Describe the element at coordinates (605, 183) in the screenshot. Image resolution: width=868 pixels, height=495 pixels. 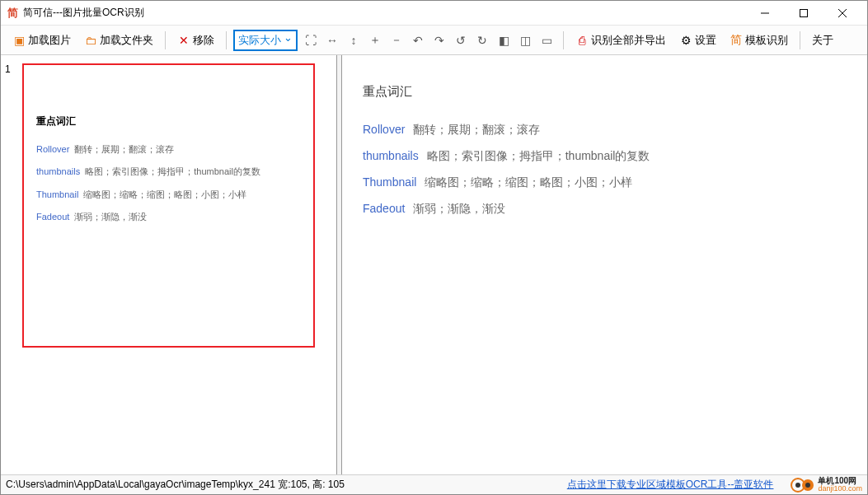
I see `result-row: Thumbnail缩略图；缩略；缩图；略图；小图；小样` at that location.